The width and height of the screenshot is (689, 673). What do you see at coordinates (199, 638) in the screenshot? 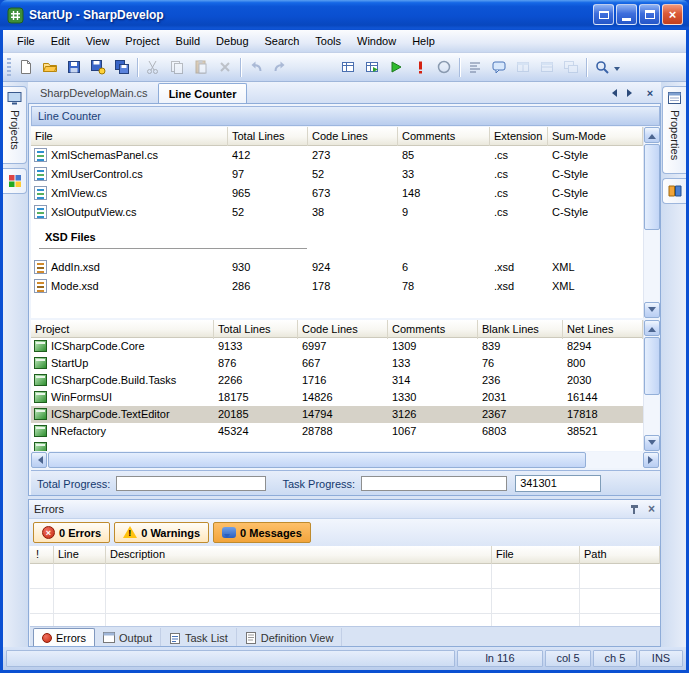
I see `tab-task-list: Task List` at bounding box center [199, 638].